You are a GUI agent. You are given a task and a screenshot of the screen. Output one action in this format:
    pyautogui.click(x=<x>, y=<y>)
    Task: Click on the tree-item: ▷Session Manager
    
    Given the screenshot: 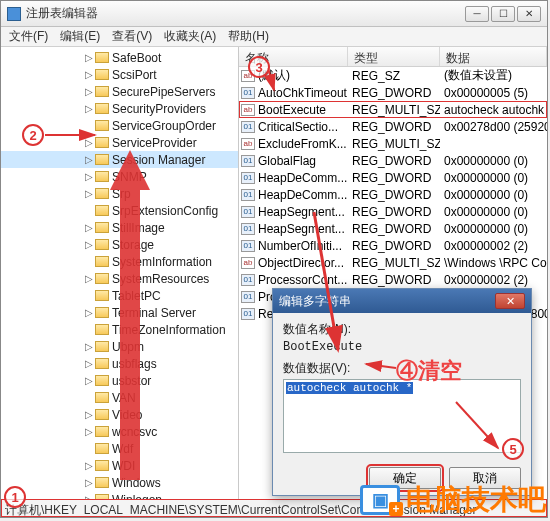 What is the action you would take?
    pyautogui.click(x=120, y=160)
    